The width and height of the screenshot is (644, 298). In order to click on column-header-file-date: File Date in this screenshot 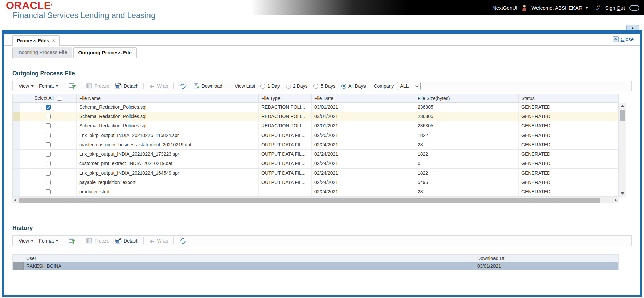, I will do `click(363, 98)`.